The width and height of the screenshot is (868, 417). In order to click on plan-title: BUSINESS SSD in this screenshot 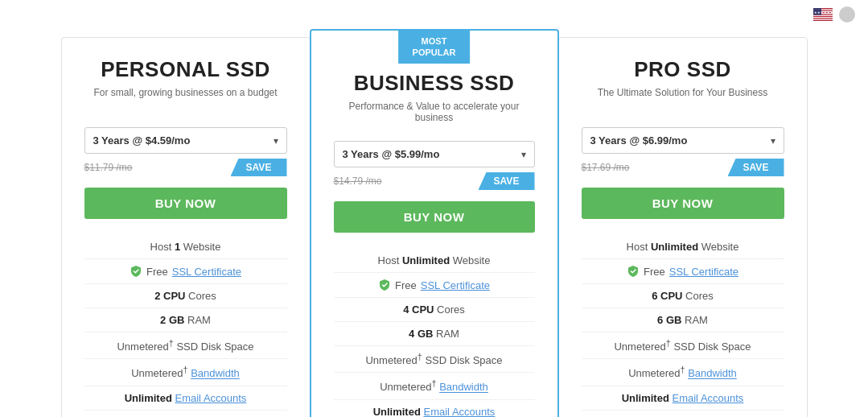, I will do `click(434, 84)`.